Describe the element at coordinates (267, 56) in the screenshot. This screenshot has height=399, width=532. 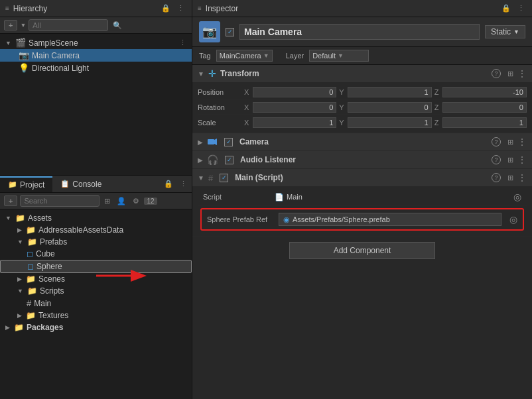
I see `tag-arrow: ▼` at that location.